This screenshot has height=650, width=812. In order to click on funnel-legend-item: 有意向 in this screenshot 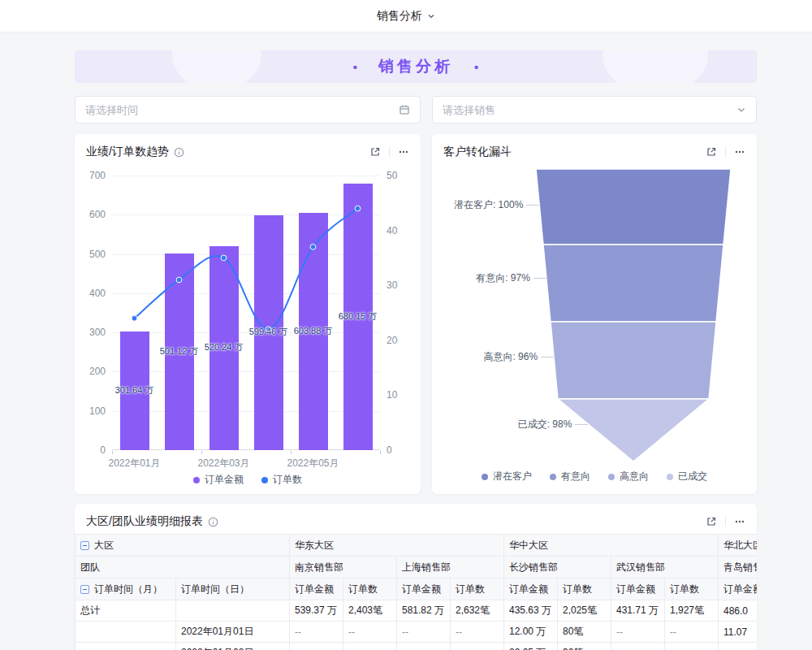, I will do `click(570, 476)`.